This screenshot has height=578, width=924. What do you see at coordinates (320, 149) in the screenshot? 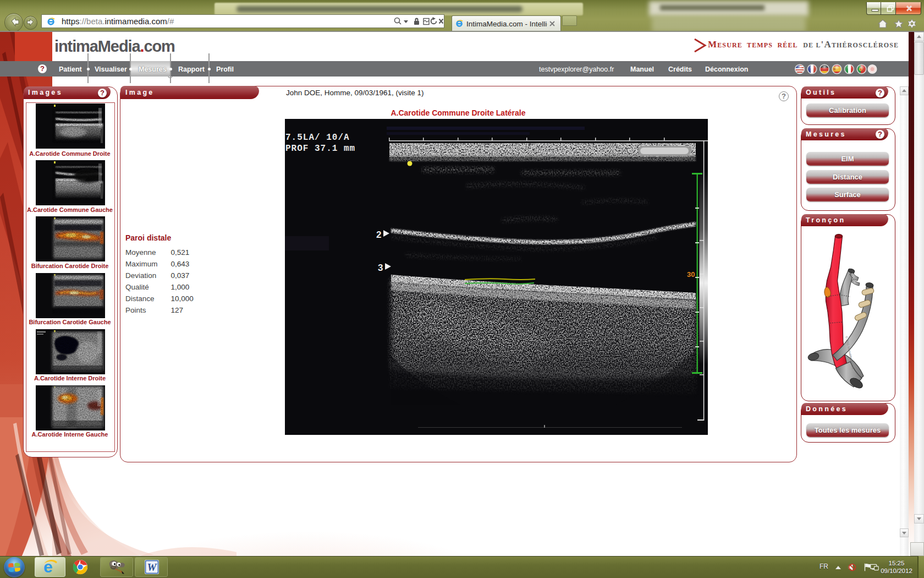
I see `svg-text: PROF 37.1 mm` at bounding box center [320, 149].